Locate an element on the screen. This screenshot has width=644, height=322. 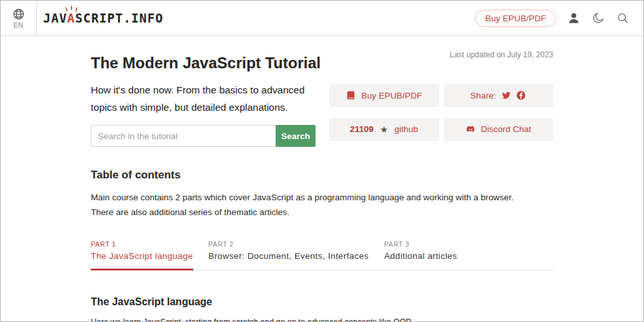
book-icon is located at coordinates (351, 95).